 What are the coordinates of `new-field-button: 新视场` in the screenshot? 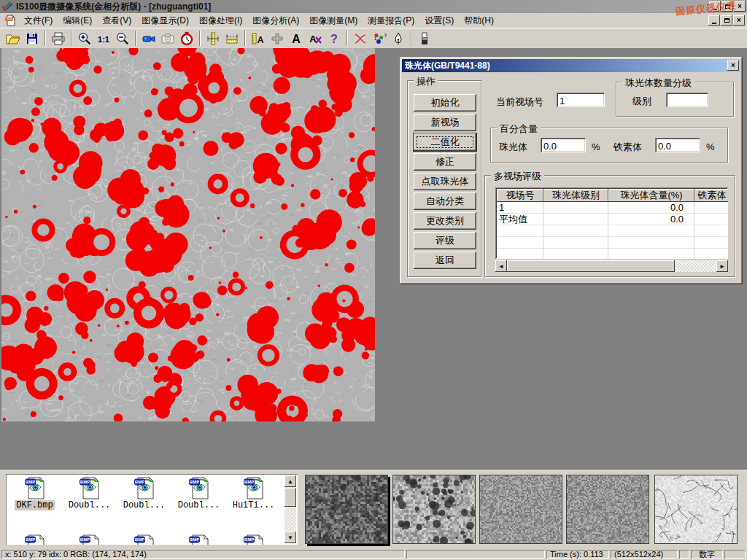 It's located at (445, 122).